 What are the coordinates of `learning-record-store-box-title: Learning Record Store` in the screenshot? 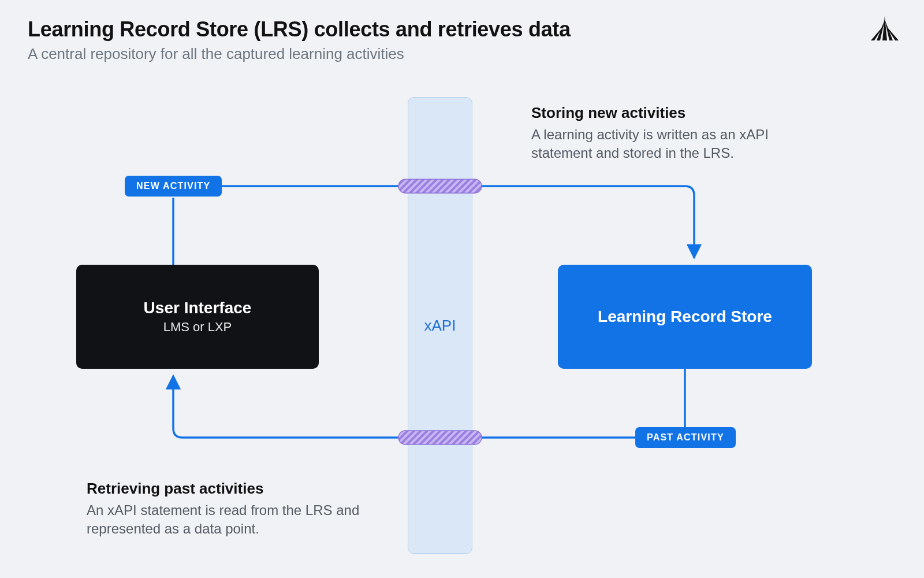 It's located at (685, 317).